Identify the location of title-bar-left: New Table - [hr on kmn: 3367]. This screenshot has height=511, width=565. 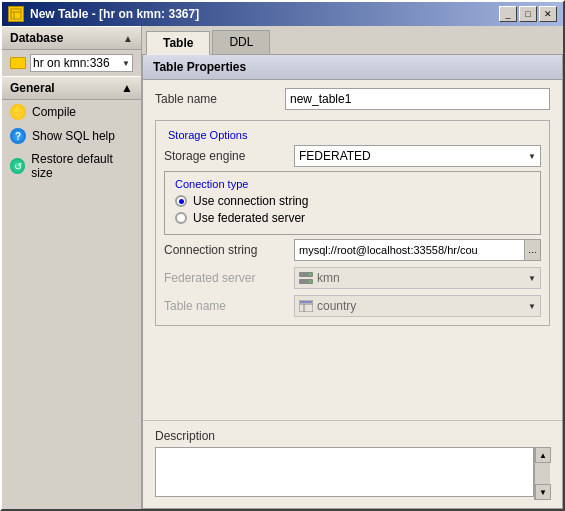
(104, 14).